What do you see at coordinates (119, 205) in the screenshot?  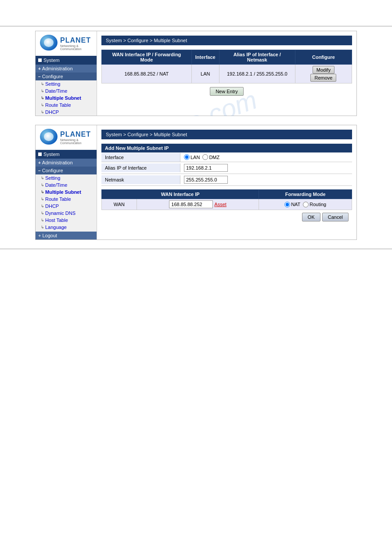 I see `wan-row-label: WAN` at bounding box center [119, 205].